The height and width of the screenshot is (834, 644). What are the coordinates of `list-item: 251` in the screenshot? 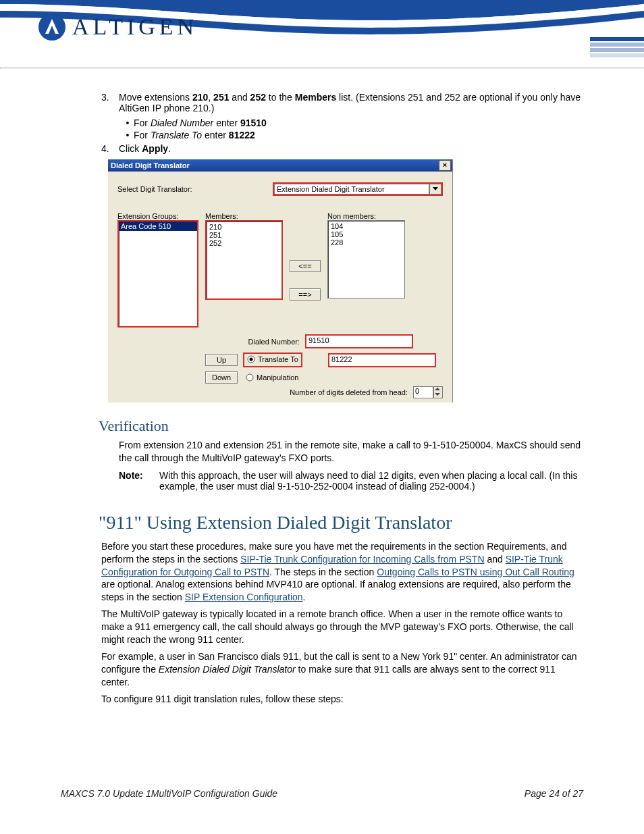 It's located at (244, 235).